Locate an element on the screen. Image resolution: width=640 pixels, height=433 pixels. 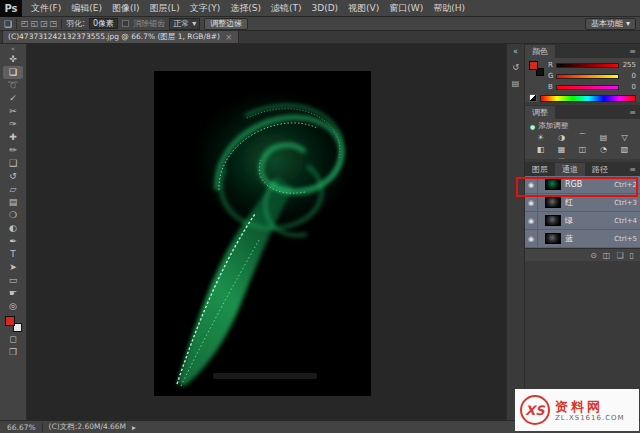
tab-color: 颜色 is located at coordinates (540, 52).